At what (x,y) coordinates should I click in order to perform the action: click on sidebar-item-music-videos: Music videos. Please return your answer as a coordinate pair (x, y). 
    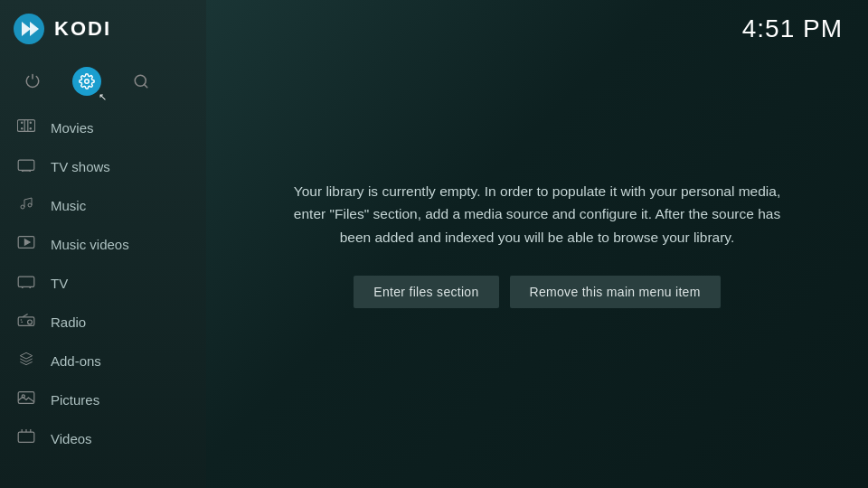
    Looking at the image, I should click on (103, 244).